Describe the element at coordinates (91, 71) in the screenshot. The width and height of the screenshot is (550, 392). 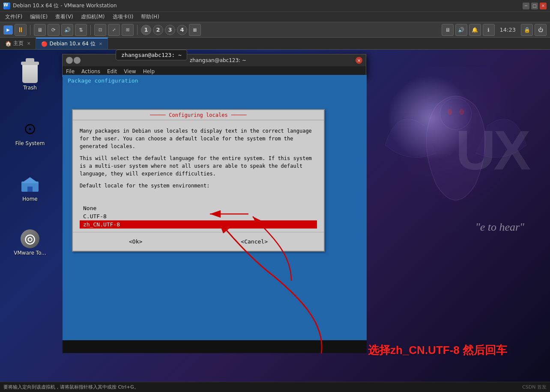
I see `term-menu-actions: Actions` at that location.